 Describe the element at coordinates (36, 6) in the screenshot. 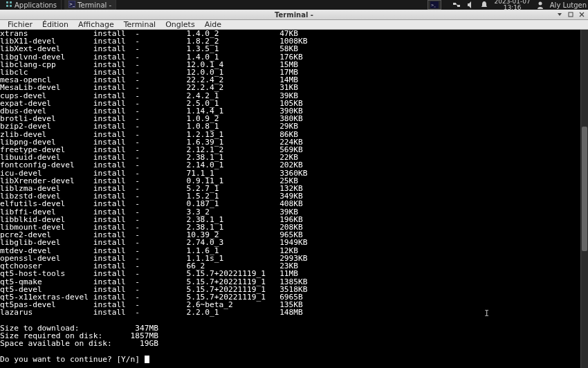

I see `applications-label: Applications` at that location.